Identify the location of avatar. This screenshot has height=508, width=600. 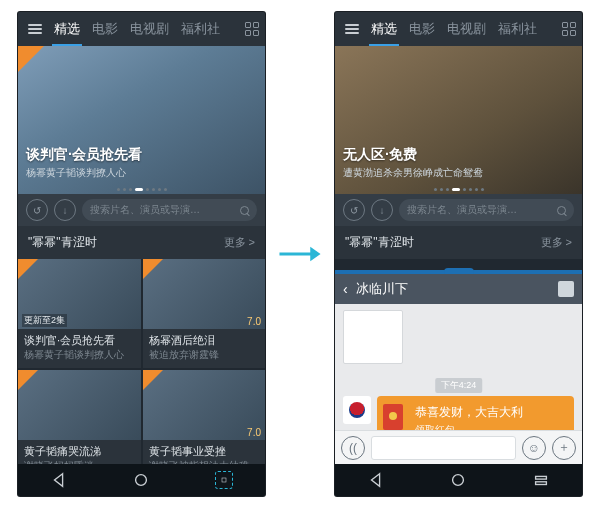
(357, 410).